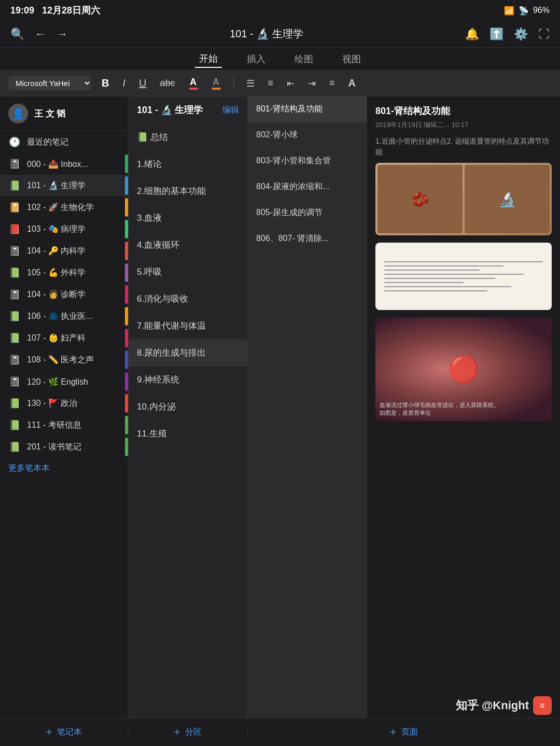 The height and width of the screenshot is (746, 560). I want to click on sidebar-item-103: 📕103 - 🎭 病理学, so click(64, 229).